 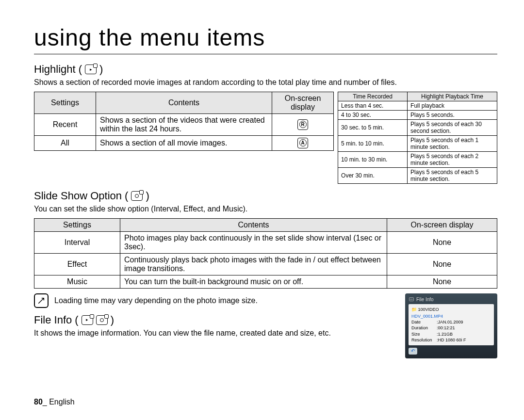 What do you see at coordinates (373, 114) in the screenshot?
I see `cell: 4 to 30 sec.` at bounding box center [373, 114].